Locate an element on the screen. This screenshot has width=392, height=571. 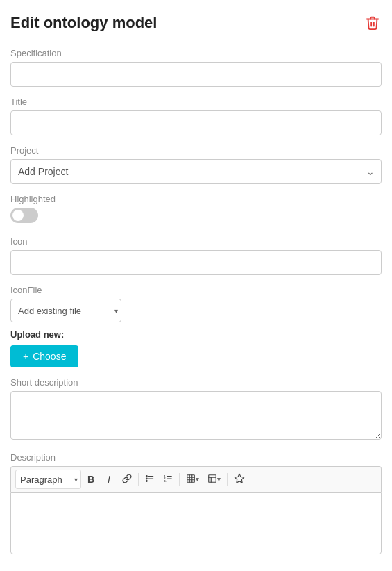
choose-button: + Choose is located at coordinates (44, 356).